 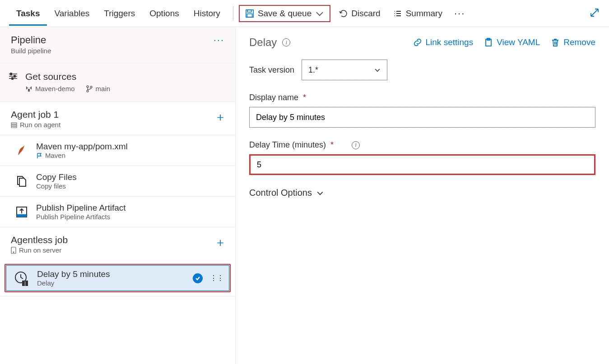 I want to click on drag-handle-icon: ⋮⋮, so click(x=217, y=278).